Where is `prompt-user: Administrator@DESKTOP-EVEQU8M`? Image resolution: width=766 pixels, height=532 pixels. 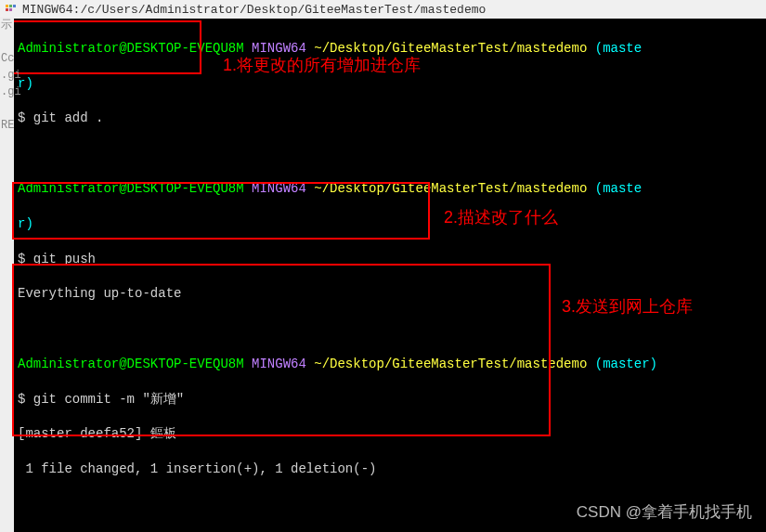 prompt-user: Administrator@DESKTOP-EVEQU8M is located at coordinates (131, 48).